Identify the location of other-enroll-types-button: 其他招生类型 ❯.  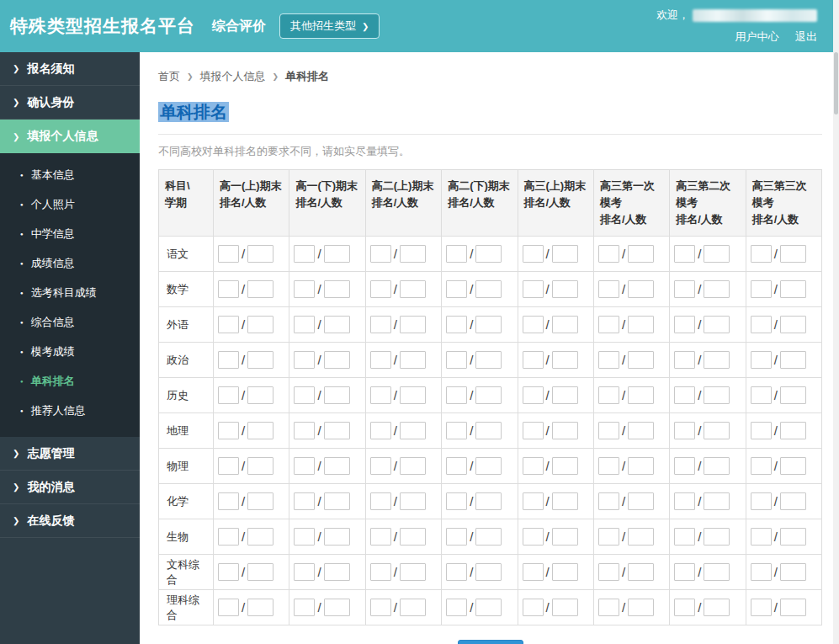
(330, 26).